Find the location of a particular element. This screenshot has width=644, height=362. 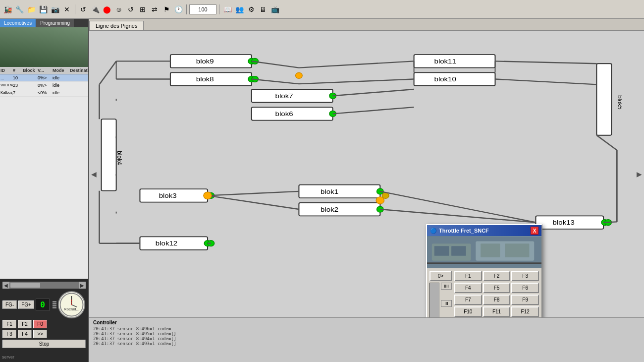

log-line-3: 20:41:37 sensor 8:494=1 code=[] is located at coordinates (367, 339).